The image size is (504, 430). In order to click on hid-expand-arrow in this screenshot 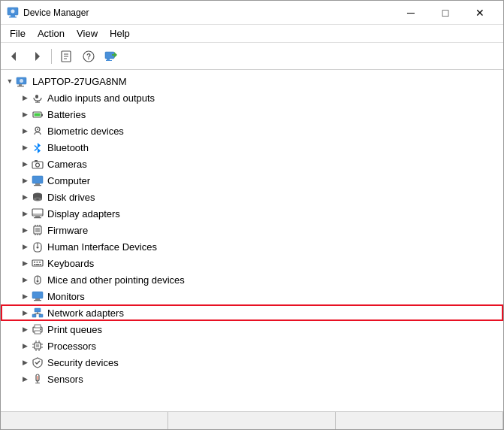, I will do `click(25, 247)`.